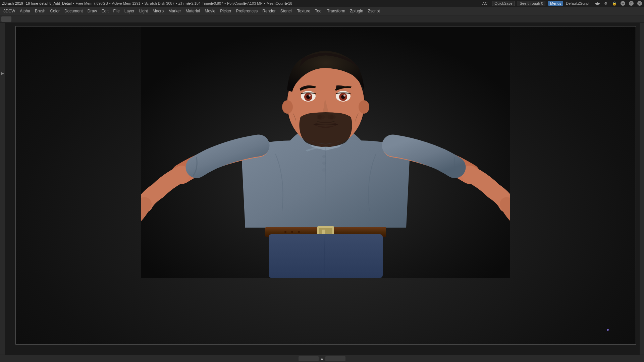 This screenshot has height=362, width=644. Describe the element at coordinates (49, 3) in the screenshot. I see `file-name: 16-lone-detail-8_Add_Detail` at that location.